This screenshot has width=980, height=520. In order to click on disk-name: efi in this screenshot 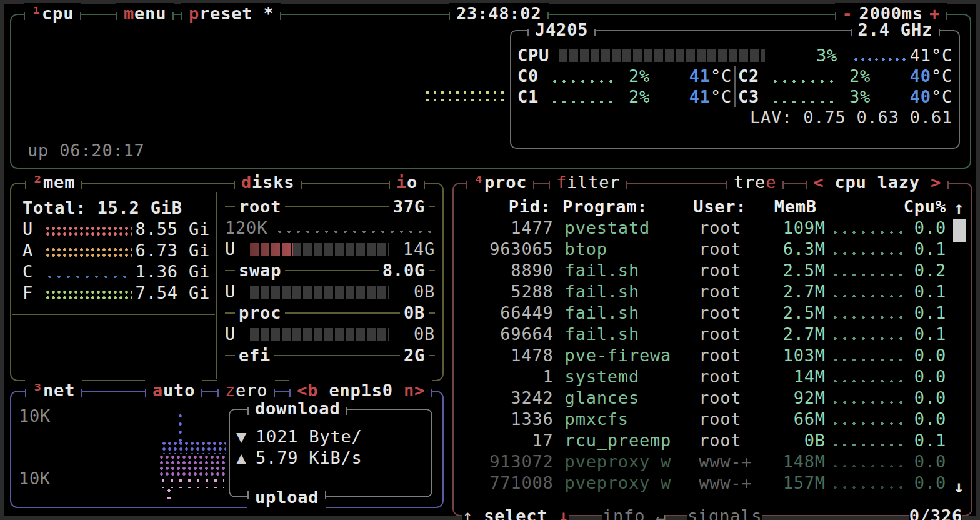, I will do `click(255, 356)`.